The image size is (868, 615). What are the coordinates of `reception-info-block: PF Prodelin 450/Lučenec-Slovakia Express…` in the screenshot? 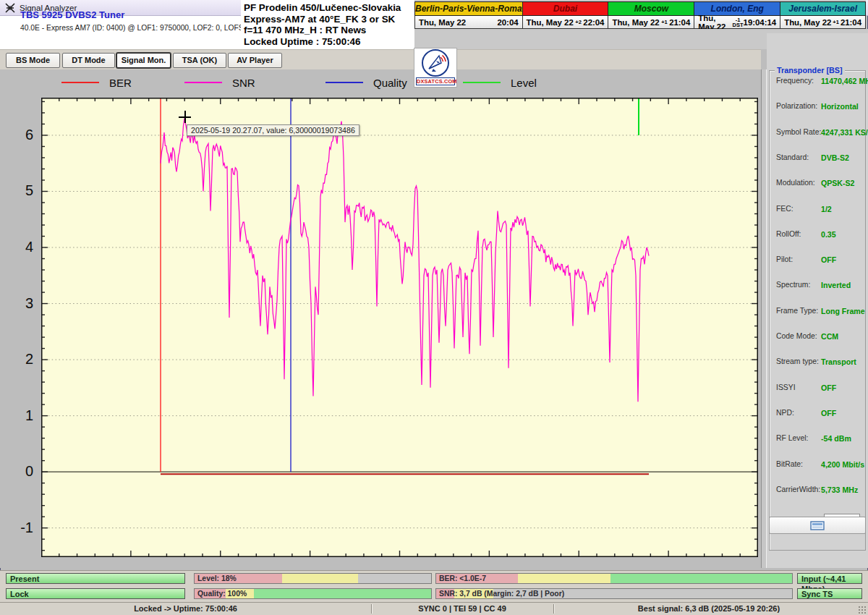 It's located at (328, 25).